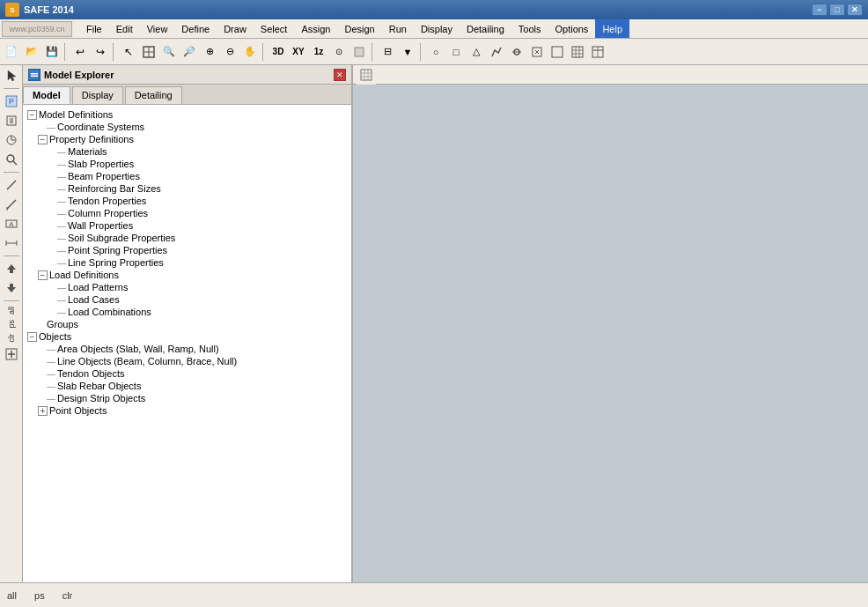  What do you see at coordinates (129, 52) in the screenshot?
I see `tb-select-pointer: ↖` at bounding box center [129, 52].